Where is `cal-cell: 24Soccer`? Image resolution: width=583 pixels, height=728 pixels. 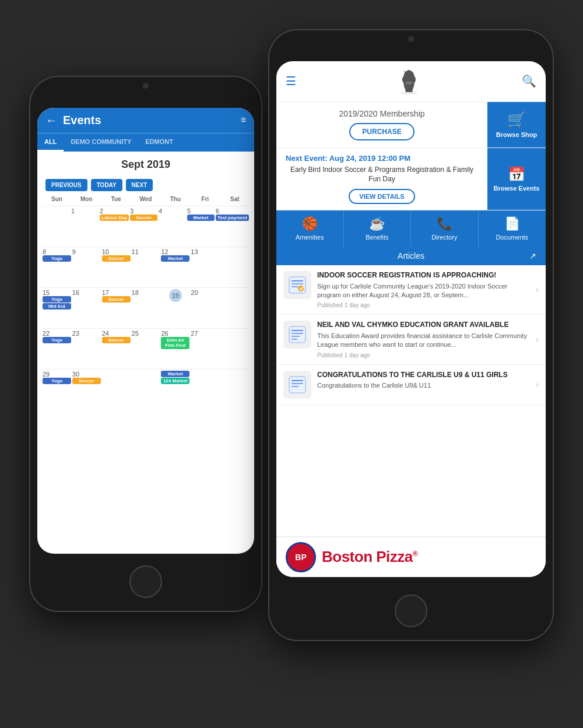
cal-cell: 24Soccer is located at coordinates (117, 348).